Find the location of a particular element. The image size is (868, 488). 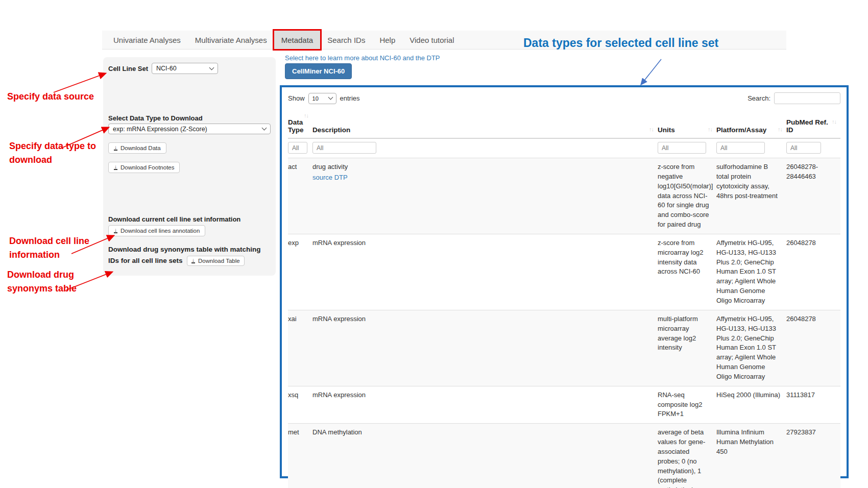

column-label: Data Type is located at coordinates (296, 126).